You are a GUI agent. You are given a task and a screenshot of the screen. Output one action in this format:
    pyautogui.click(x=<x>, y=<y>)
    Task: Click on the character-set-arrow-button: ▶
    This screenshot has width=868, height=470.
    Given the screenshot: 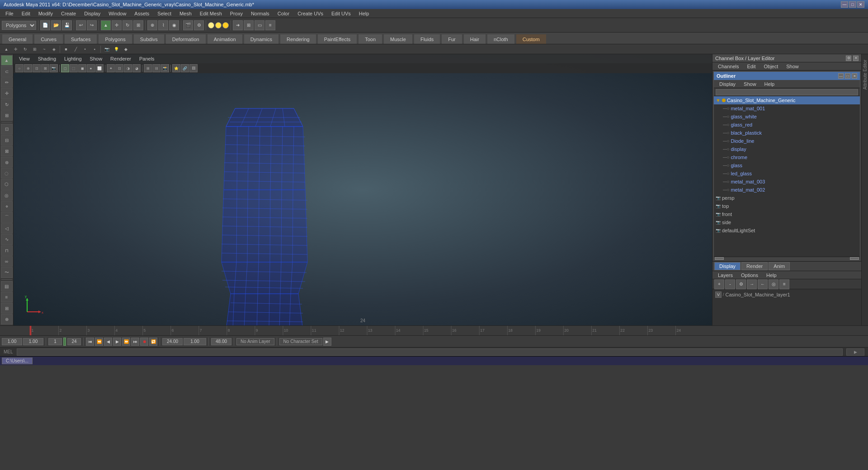 What is the action you would take?
    pyautogui.click(x=327, y=342)
    